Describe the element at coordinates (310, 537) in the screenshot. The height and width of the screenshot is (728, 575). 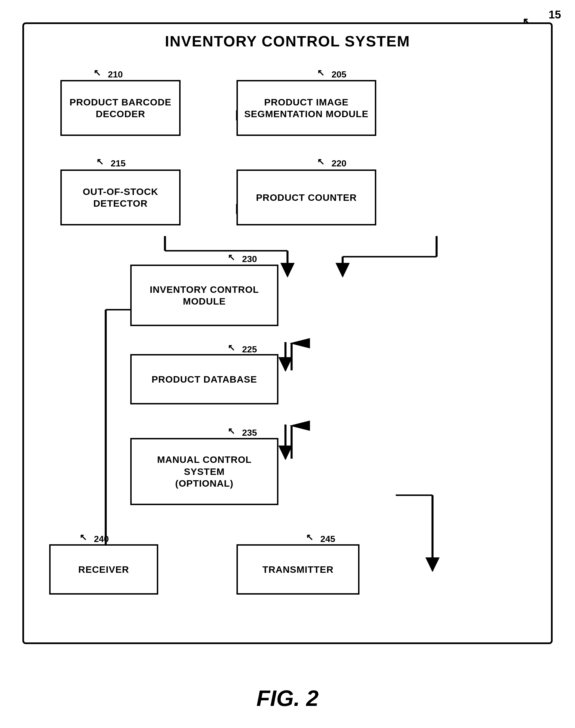
I see `ref-arrow-trans: ↖` at that location.